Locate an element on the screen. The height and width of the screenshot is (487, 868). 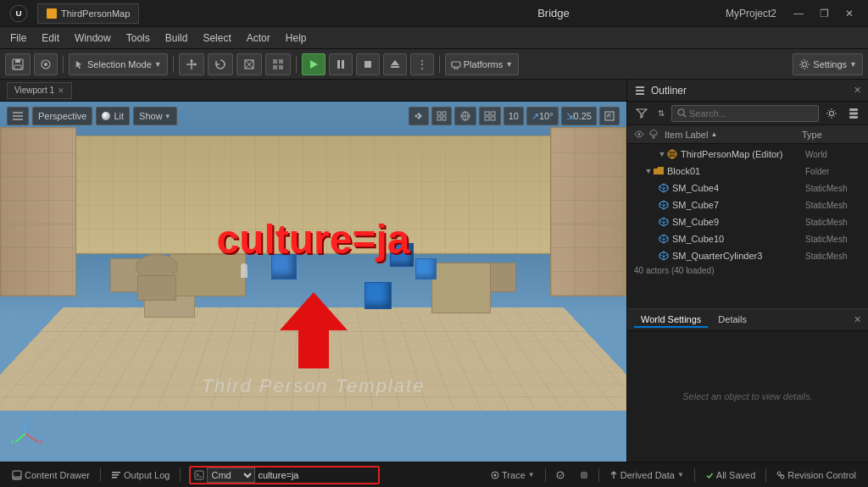
details-tab: Details is located at coordinates (732, 320).